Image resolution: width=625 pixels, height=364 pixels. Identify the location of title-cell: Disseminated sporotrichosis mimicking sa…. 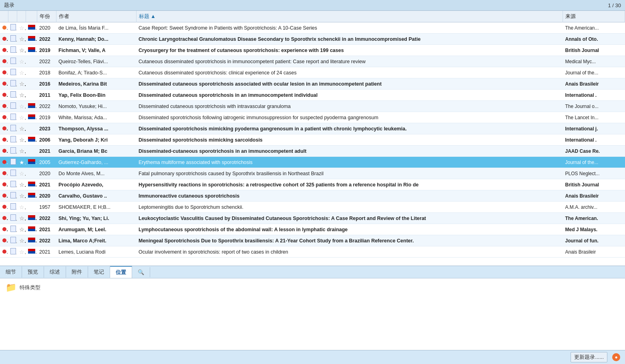
(350, 140).